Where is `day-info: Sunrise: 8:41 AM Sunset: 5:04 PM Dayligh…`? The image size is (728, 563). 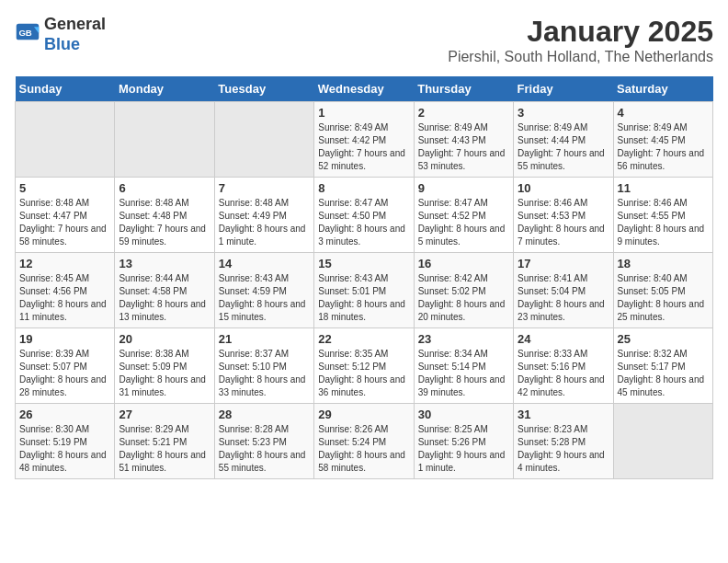
day-info: Sunrise: 8:41 AM Sunset: 5:04 PM Dayligh… is located at coordinates (563, 298).